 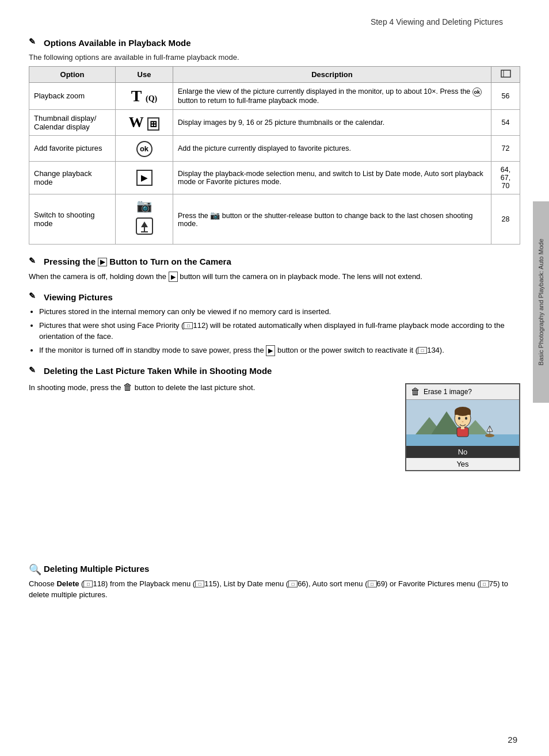 I want to click on camera-icon: 📷, so click(x=144, y=206).